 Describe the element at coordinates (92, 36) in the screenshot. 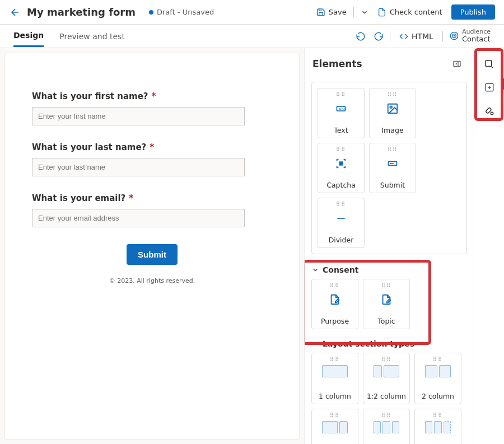

I see `tab-preview: Preview and test` at that location.